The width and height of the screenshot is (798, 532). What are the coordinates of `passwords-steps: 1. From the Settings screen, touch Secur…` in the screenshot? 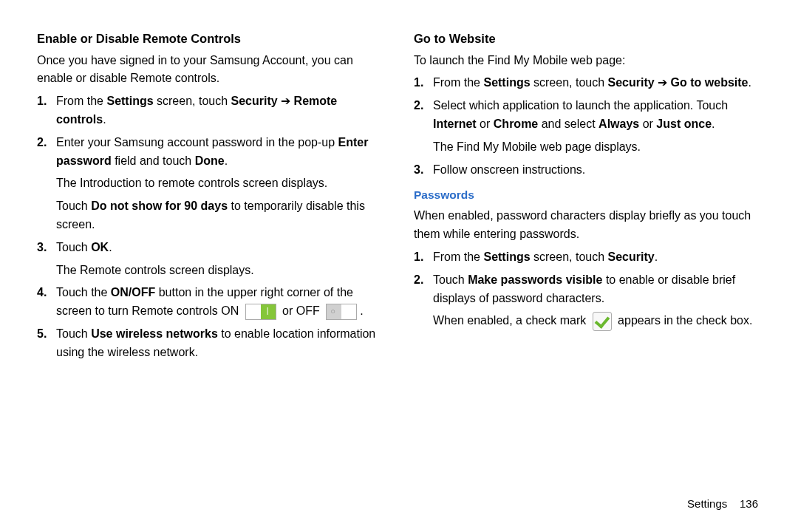 It's located at (587, 278).